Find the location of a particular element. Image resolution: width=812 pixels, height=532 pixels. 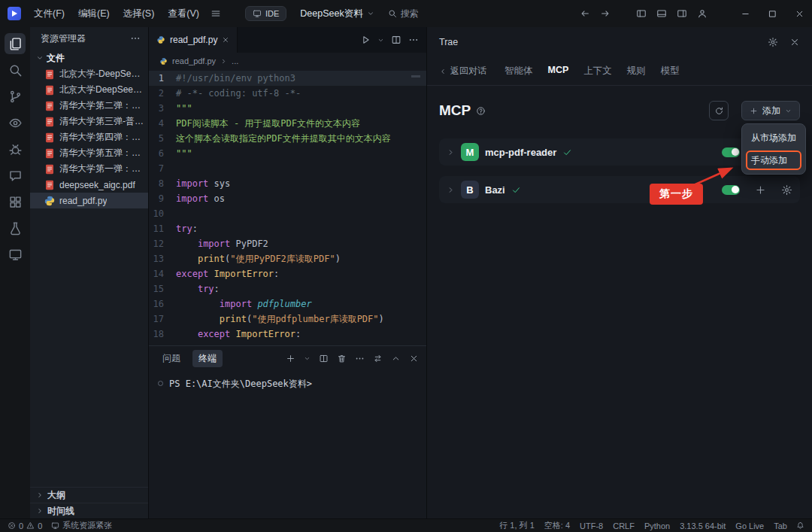

activity-search-icon is located at coordinates (15, 70).